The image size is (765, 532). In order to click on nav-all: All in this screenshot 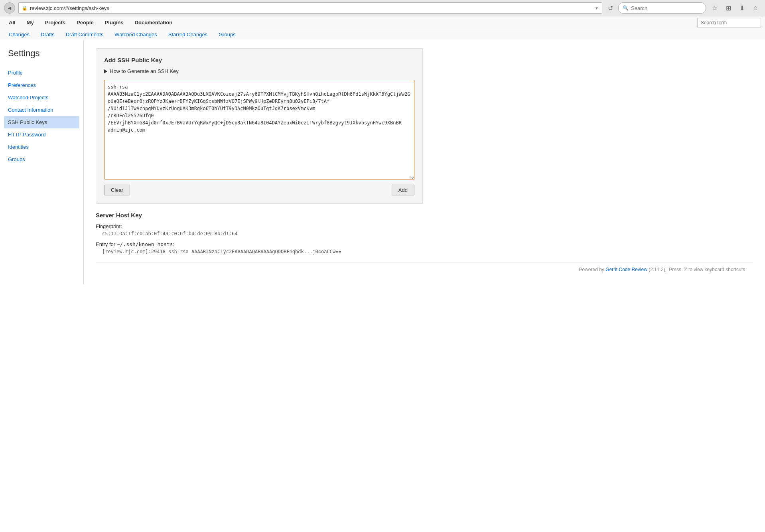, I will do `click(12, 22)`.